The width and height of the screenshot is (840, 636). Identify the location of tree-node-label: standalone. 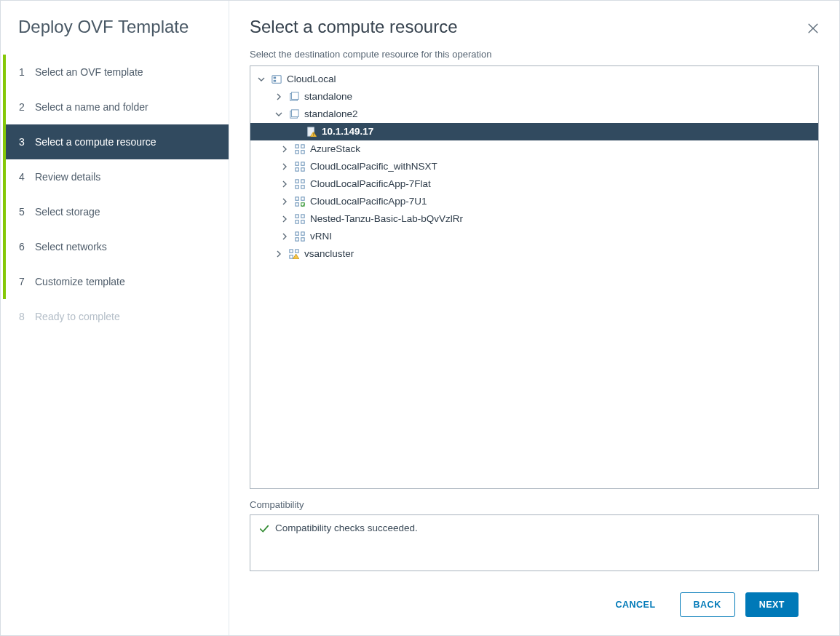
(328, 97).